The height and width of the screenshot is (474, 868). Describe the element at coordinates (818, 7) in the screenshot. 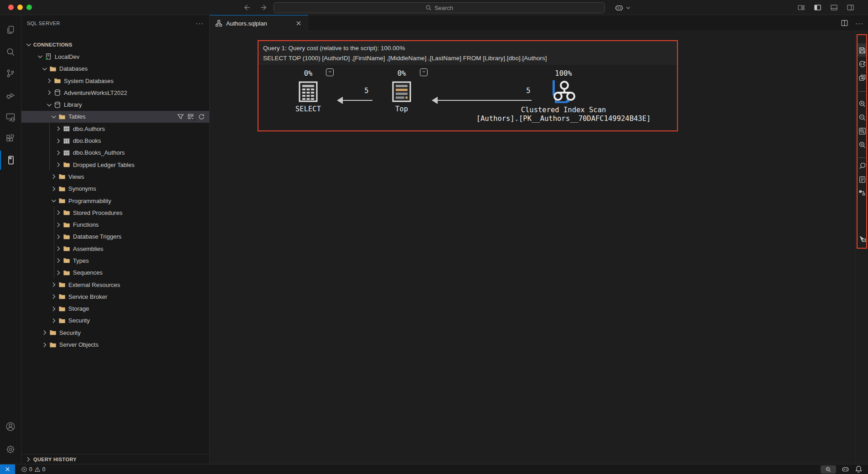

I see `toggle-primary-sidebar-icon` at that location.